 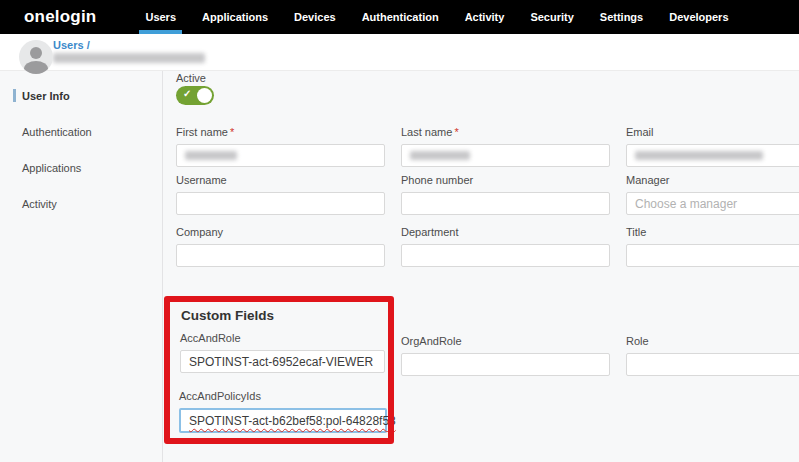 I want to click on role-label: Role, so click(x=712, y=341).